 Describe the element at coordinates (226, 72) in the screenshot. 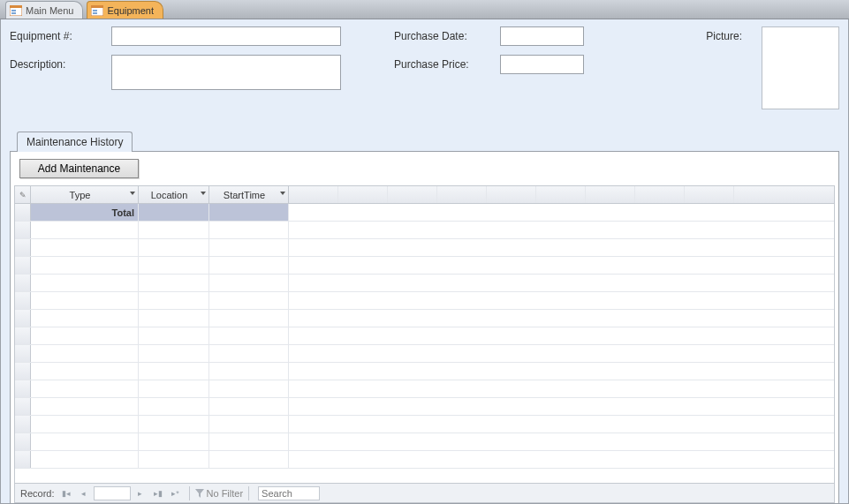

I see `description-input` at that location.